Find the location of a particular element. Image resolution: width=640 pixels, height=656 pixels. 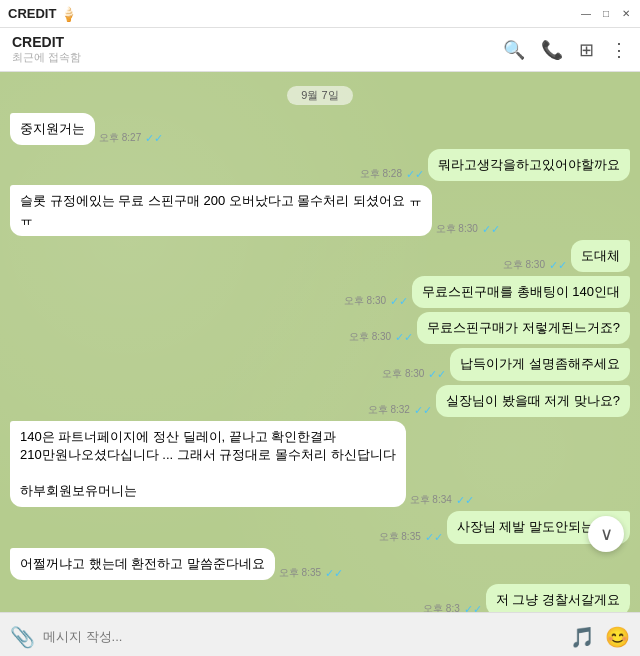

message-row: 슬롯 규정에있는 무료 스핀구매 200 오버났다고 몰수처리 되셨어요 ㅠㅠ오… is located at coordinates (320, 210).